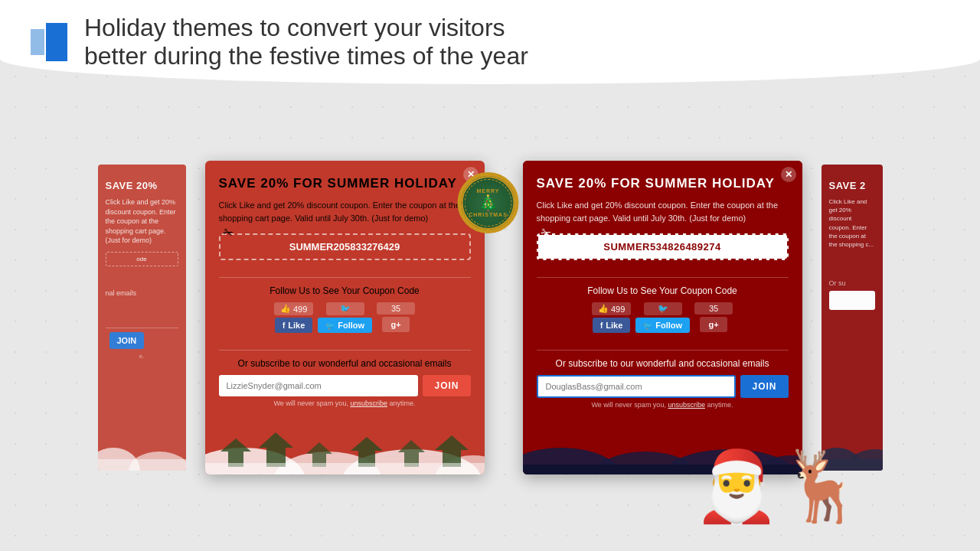 Image resolution: width=980 pixels, height=551 pixels. I want to click on card1-description: Click Like and get 20% discount coupon. …, so click(345, 211).